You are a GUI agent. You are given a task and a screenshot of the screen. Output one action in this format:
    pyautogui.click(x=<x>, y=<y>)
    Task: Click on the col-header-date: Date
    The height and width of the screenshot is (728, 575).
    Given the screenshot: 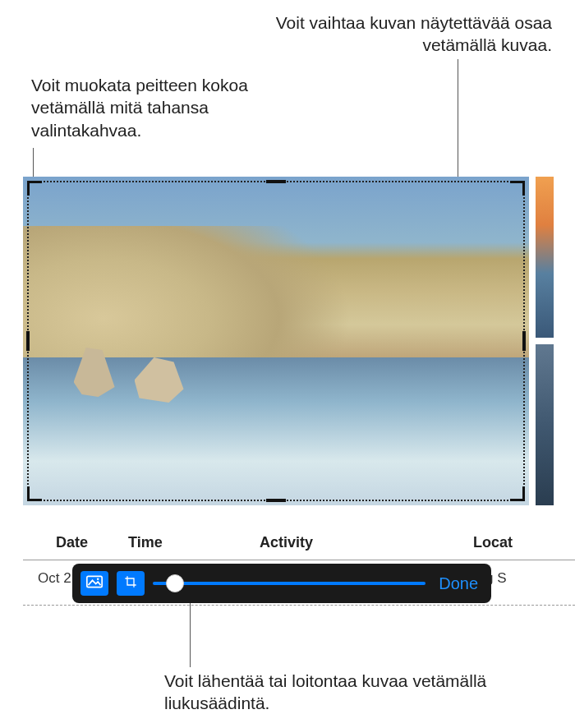 What is the action you would take?
    pyautogui.click(x=72, y=542)
    